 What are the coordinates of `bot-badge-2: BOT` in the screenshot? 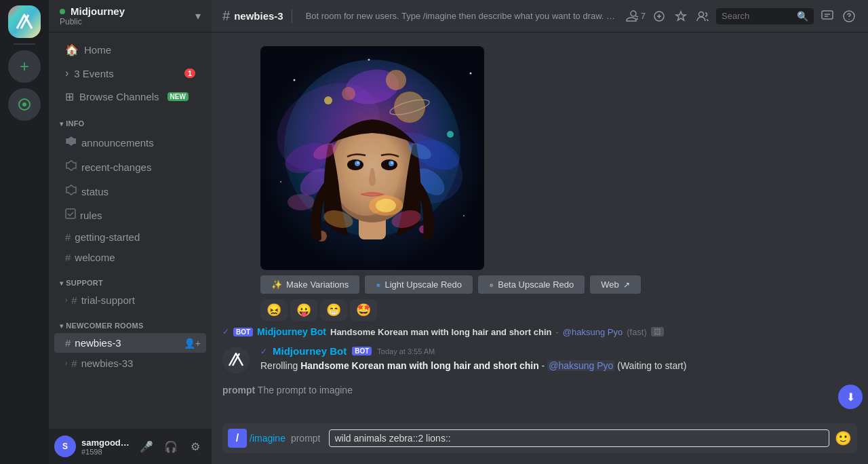 It's located at (362, 351).